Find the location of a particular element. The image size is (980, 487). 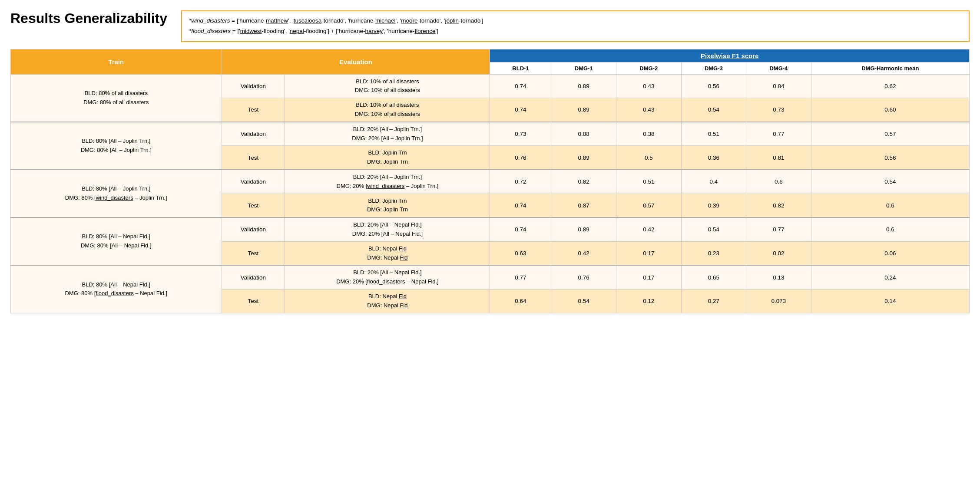

sub-header-dmg1: DMG-1 is located at coordinates (584, 68).